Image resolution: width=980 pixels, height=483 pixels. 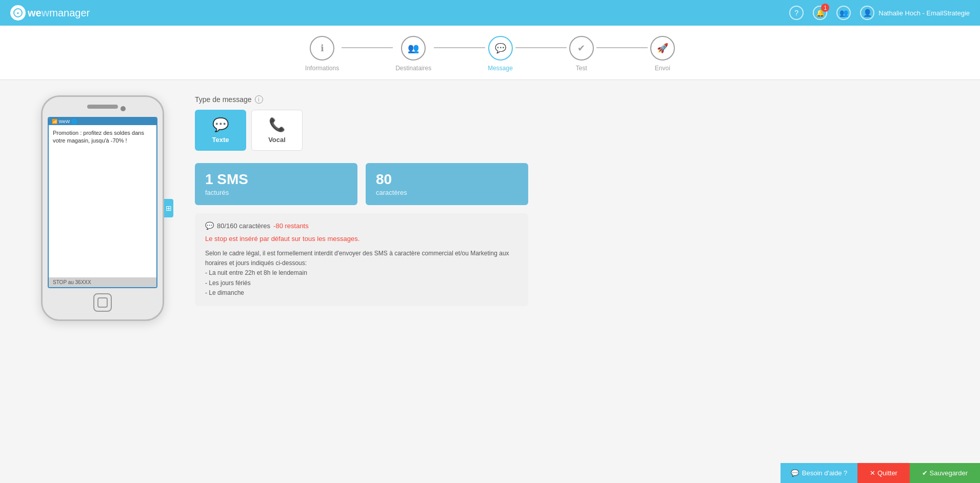 I want to click on texte-label: Texte, so click(x=221, y=139).